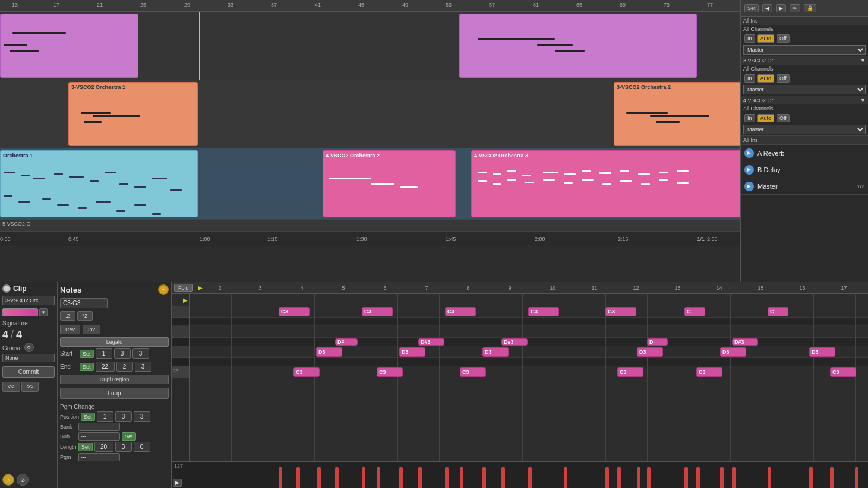 The image size is (868, 488). I want to click on groove-value: None, so click(29, 358).